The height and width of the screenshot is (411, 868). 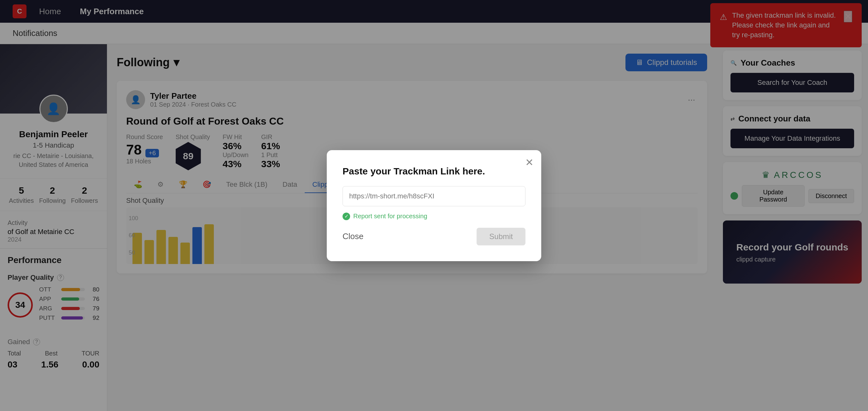 I want to click on trackman-link-input, so click(x=434, y=196).